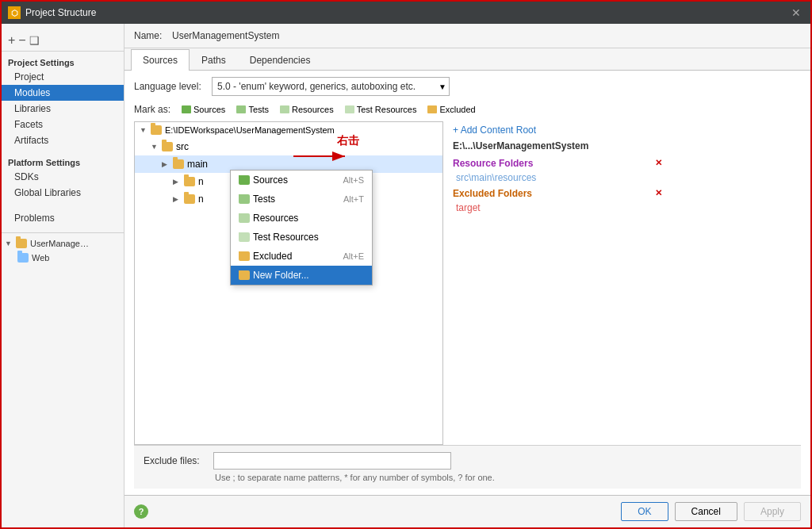 Image resolution: width=812 pixels, height=529 pixels. Describe the element at coordinates (214, 60) in the screenshot. I see `tab-paths: Paths` at that location.